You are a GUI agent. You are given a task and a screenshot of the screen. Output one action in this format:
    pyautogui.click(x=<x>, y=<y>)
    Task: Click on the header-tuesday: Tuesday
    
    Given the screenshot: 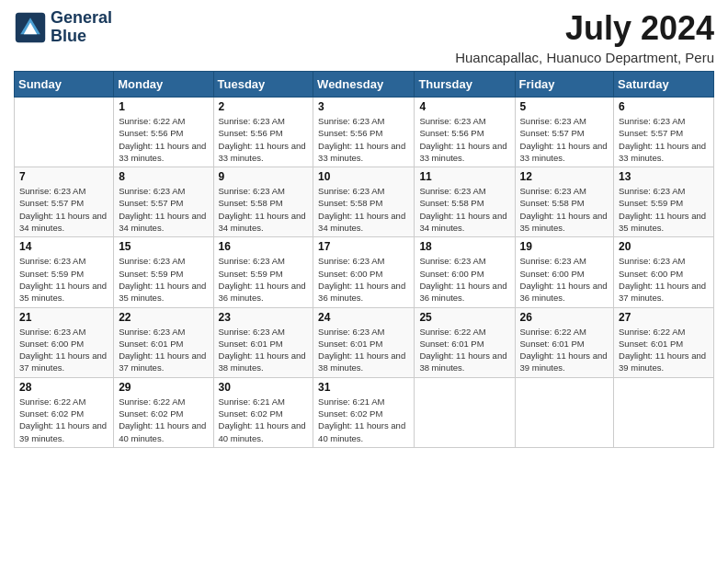 What is the action you would take?
    pyautogui.click(x=263, y=85)
    